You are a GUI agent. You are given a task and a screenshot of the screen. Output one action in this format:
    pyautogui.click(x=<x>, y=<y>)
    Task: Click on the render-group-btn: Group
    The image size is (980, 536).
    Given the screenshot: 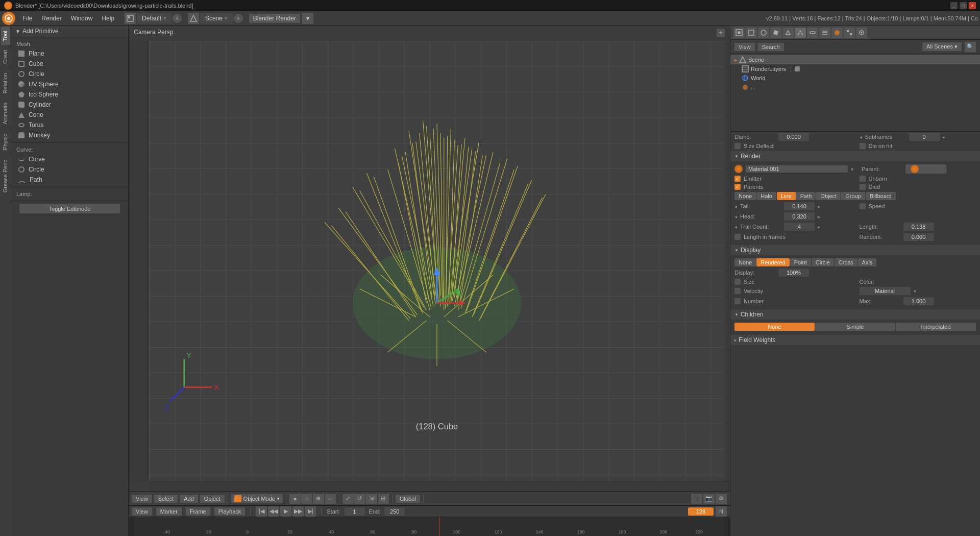 What is the action you would take?
    pyautogui.click(x=853, y=196)
    